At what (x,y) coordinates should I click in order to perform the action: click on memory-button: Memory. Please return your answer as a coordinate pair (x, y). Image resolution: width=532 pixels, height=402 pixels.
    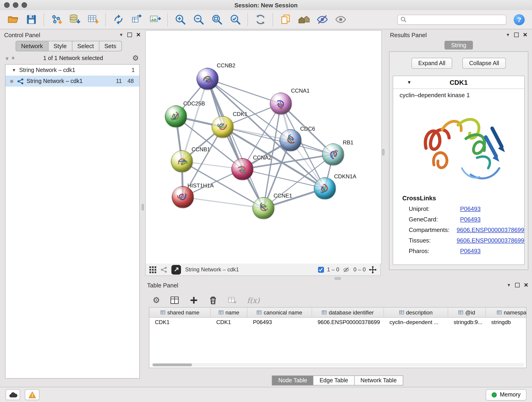
    Looking at the image, I should click on (506, 395).